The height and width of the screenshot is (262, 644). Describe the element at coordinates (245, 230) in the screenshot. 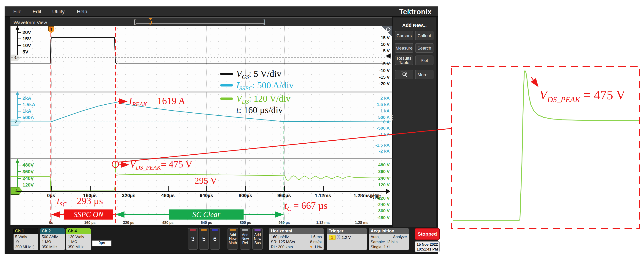

I see `ref-stripe` at that location.